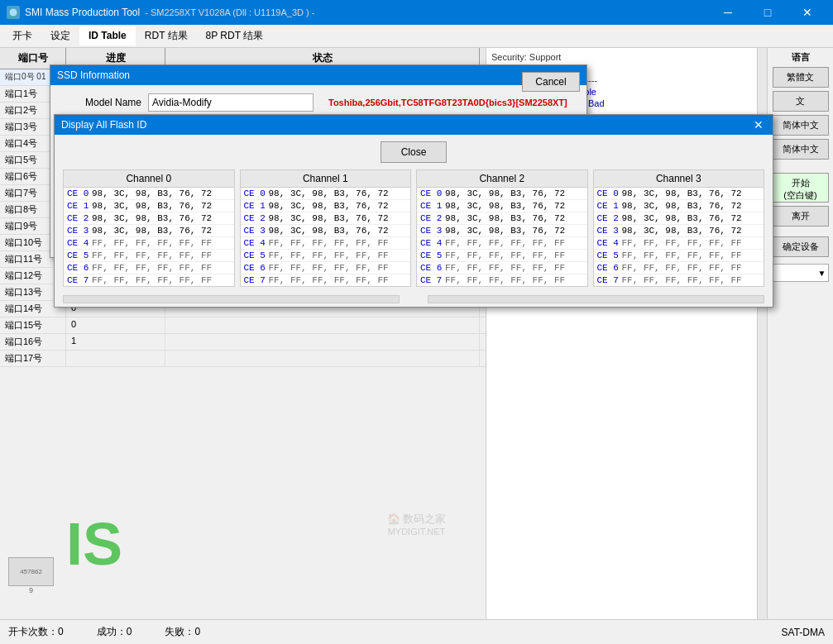 This screenshot has width=833, height=644. Describe the element at coordinates (768, 12) in the screenshot. I see `maximize-button: □` at that location.